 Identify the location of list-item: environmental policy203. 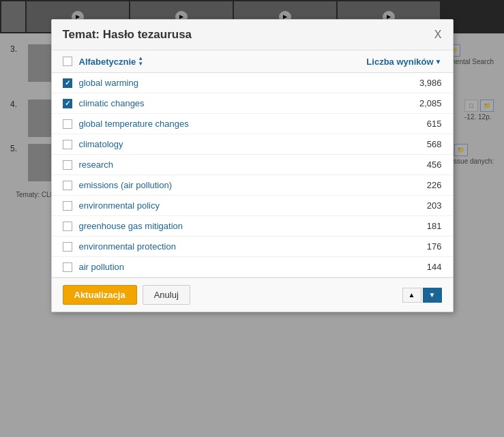
(252, 206).